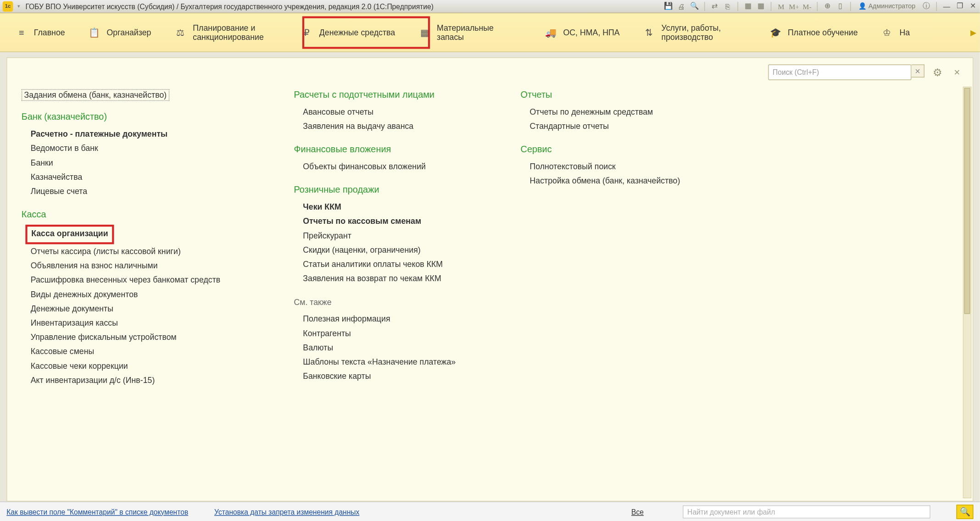 This screenshot has height=521, width=980. What do you see at coordinates (229, 6) in the screenshot?
I see `window-title: ГОБУ ВПО Университет искусств (Субсидия)…` at bounding box center [229, 6].